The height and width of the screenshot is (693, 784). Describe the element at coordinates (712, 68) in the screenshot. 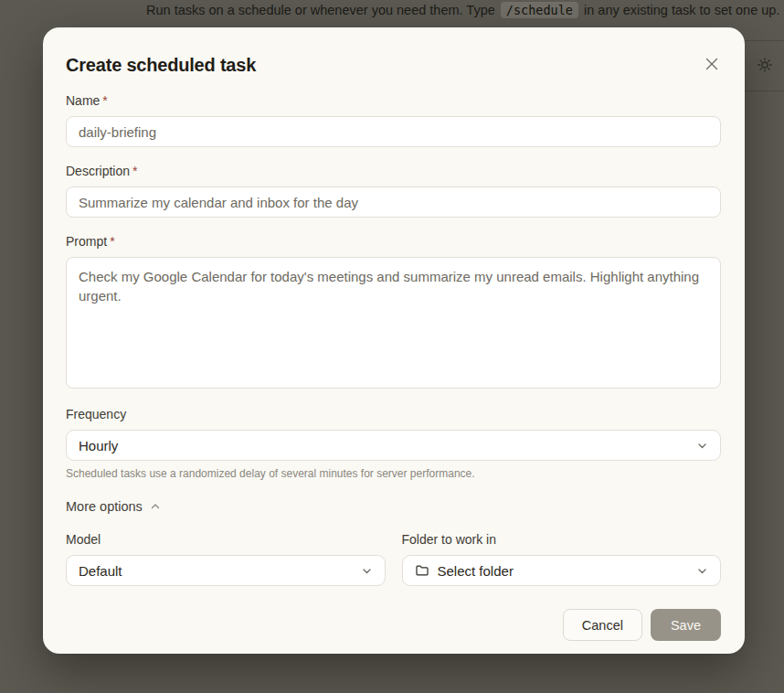

I see `close-icon` at that location.